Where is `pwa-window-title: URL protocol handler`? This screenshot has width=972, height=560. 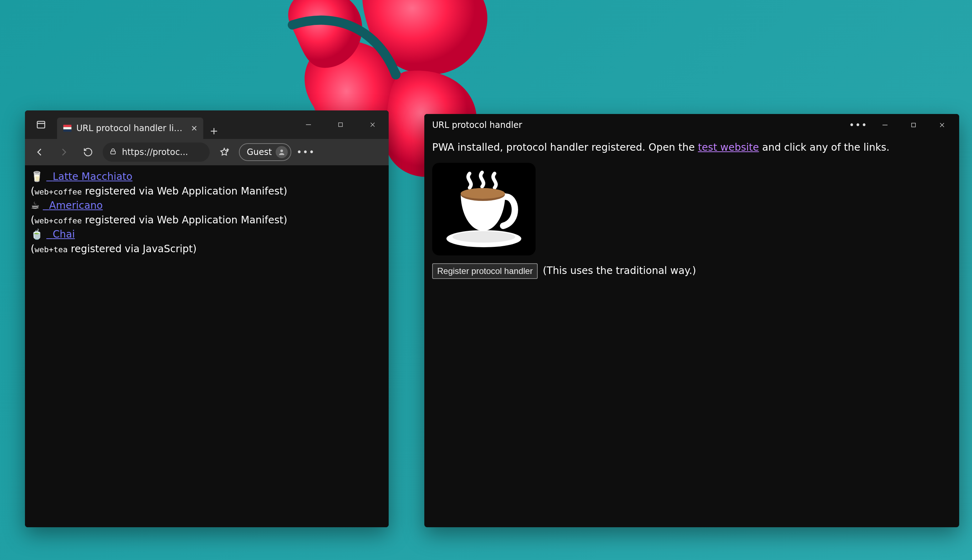 pwa-window-title: URL protocol handler is located at coordinates (477, 125).